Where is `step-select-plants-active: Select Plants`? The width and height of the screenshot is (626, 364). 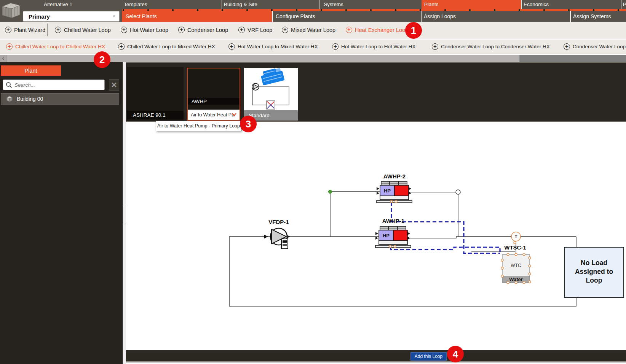
step-select-plants-active: Select Plants is located at coordinates (197, 16).